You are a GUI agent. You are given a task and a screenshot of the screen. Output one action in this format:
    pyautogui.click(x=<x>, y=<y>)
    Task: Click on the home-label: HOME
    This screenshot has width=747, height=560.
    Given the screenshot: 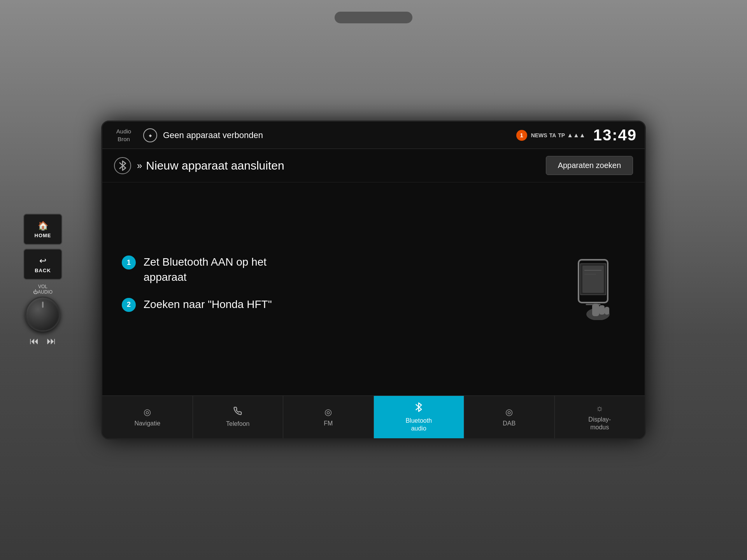 What is the action you would take?
    pyautogui.click(x=43, y=235)
    